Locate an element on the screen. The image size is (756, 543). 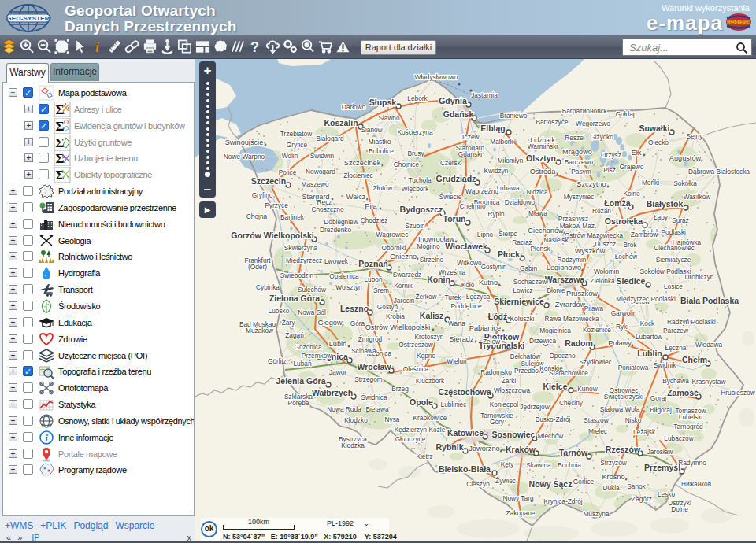
svg-text: Koszalin is located at coordinates (340, 123).